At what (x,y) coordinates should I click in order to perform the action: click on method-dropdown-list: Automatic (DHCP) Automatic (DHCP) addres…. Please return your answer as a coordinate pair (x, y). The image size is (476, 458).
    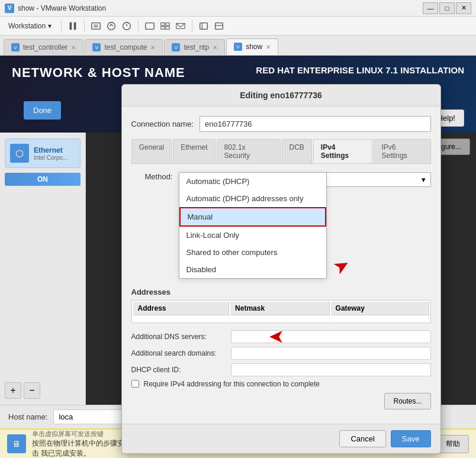
    Looking at the image, I should click on (253, 225).